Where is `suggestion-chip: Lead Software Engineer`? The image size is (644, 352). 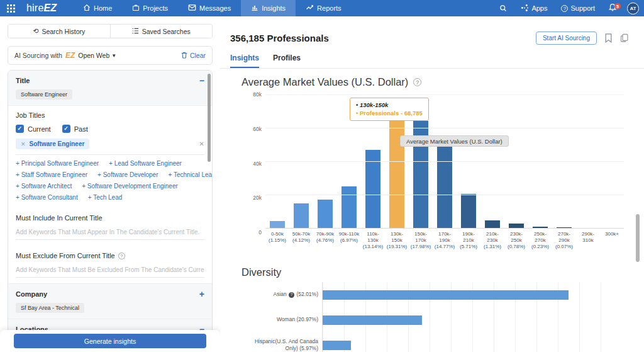
suggestion-chip: Lead Software Engineer is located at coordinates (145, 164).